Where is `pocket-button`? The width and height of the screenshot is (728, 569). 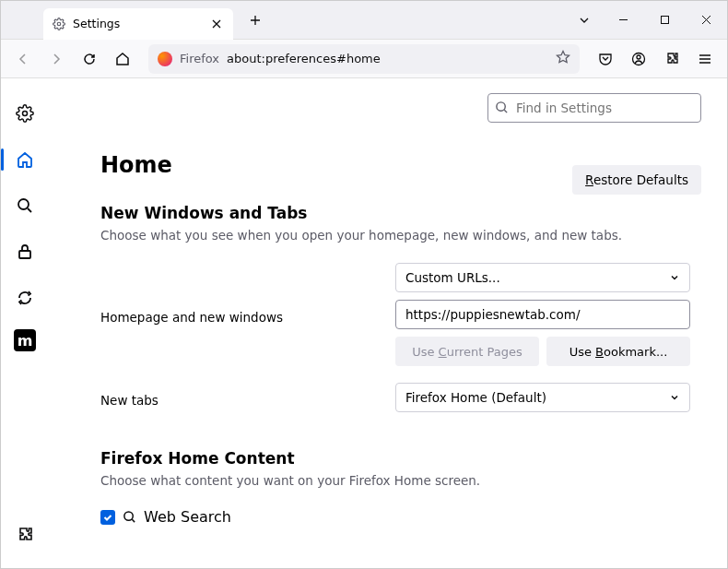 pocket-button is located at coordinates (605, 59).